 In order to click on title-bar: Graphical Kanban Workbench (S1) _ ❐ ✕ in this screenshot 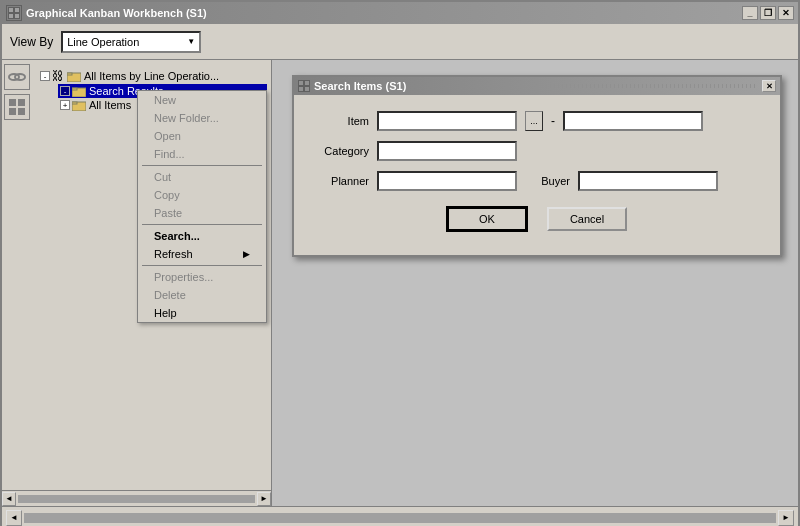, I will do `click(400, 13)`.